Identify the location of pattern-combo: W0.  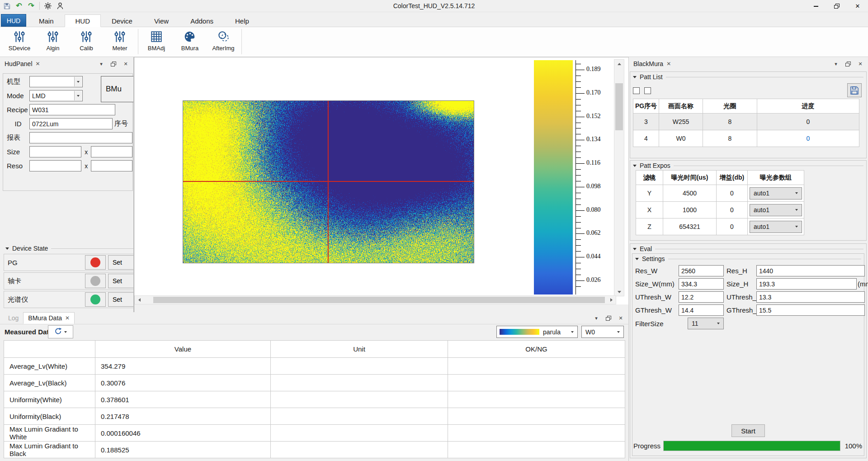
(603, 332).